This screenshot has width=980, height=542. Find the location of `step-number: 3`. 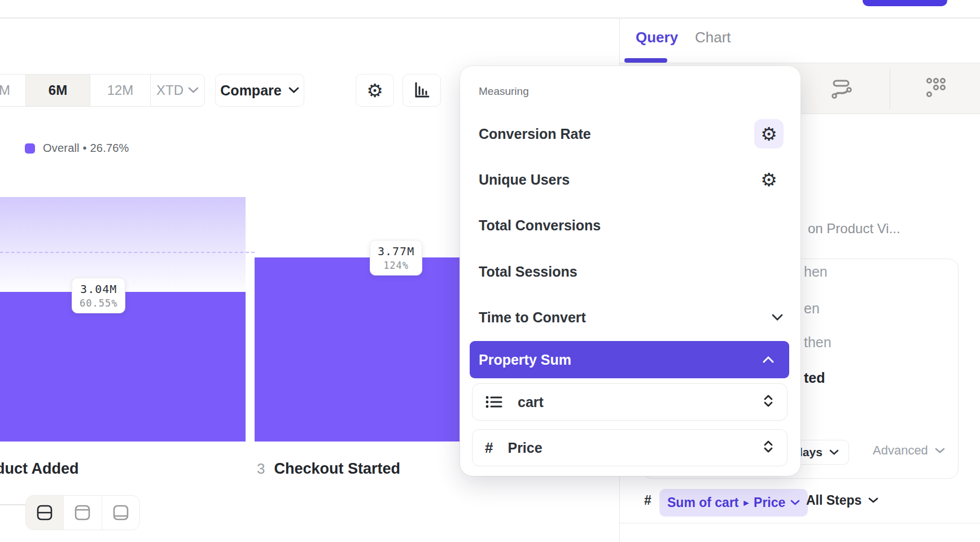

step-number: 3 is located at coordinates (261, 469).